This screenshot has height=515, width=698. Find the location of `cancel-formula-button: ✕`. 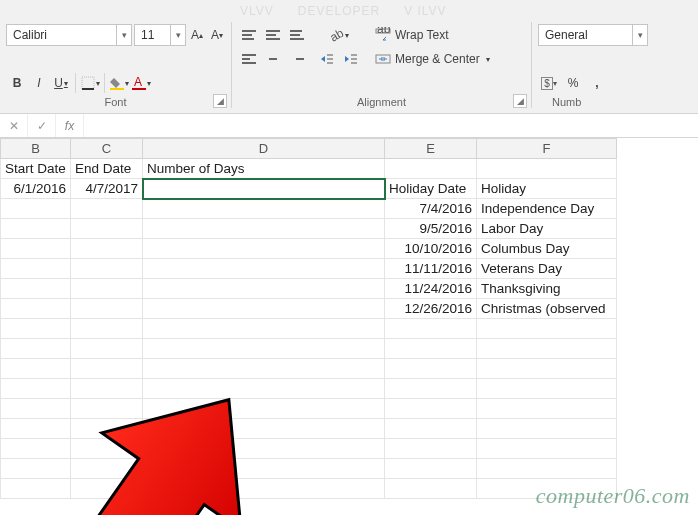

cancel-formula-button: ✕ is located at coordinates (14, 126).